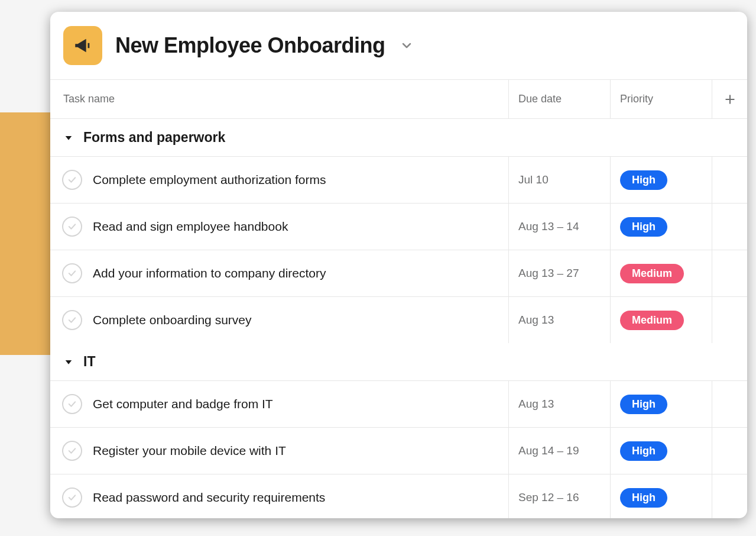 Image resolution: width=756 pixels, height=536 pixels. Describe the element at coordinates (559, 227) in the screenshot. I see `due-date-cell: Aug 13 – 14` at that location.